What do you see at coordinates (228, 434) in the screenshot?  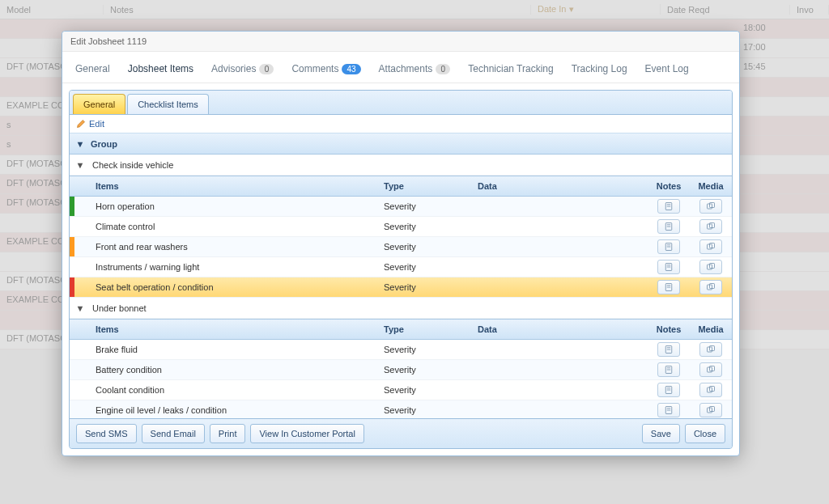 I see `print-button: Print` at bounding box center [228, 434].